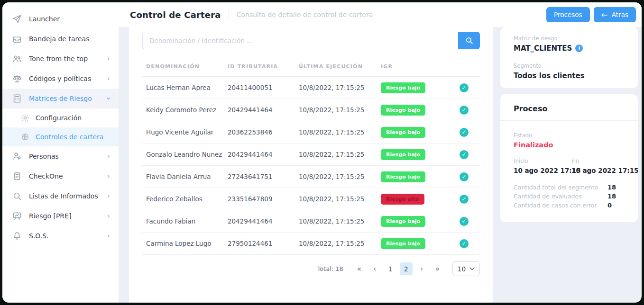 The height and width of the screenshot is (305, 644). What do you see at coordinates (311, 177) in the screenshot?
I see `table-row: Flavia Daniela Arrua2724364175110/8/2022…` at bounding box center [311, 177].